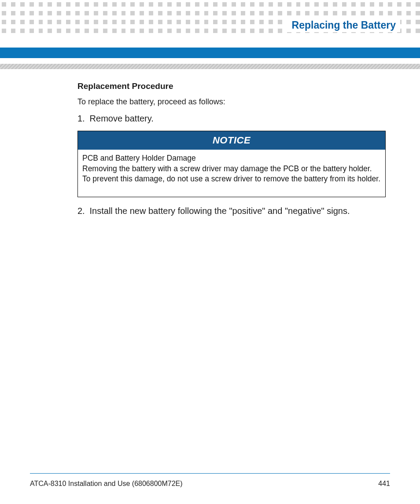 Image resolution: width=420 pixels, height=504 pixels. Describe the element at coordinates (342, 26) in the screenshot. I see `chapter-title: Replacing the Battery` at that location.